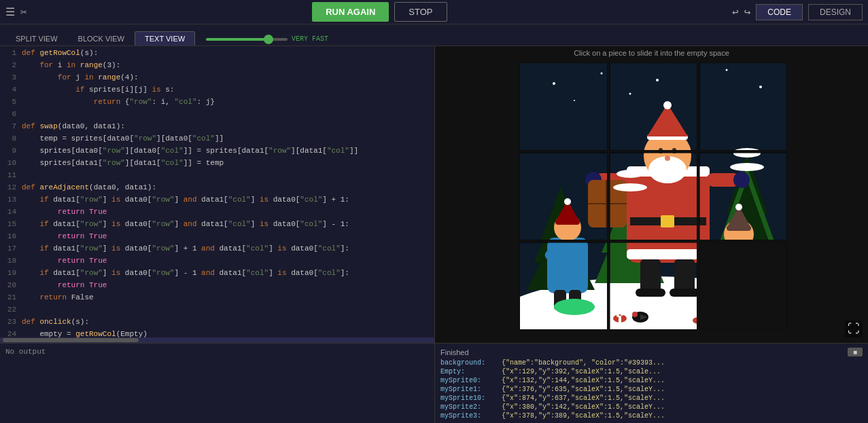 The image size is (868, 423). Describe the element at coordinates (218, 116) in the screenshot. I see `code-line: 6` at that location.